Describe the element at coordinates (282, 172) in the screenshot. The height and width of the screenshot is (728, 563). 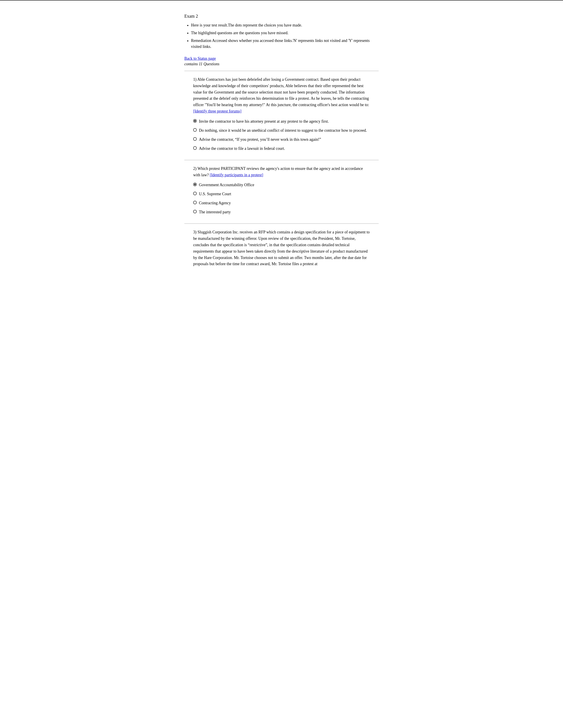
I see `question-2-text: 2) Which protest PARTICIPANT reviews the…` at that location.